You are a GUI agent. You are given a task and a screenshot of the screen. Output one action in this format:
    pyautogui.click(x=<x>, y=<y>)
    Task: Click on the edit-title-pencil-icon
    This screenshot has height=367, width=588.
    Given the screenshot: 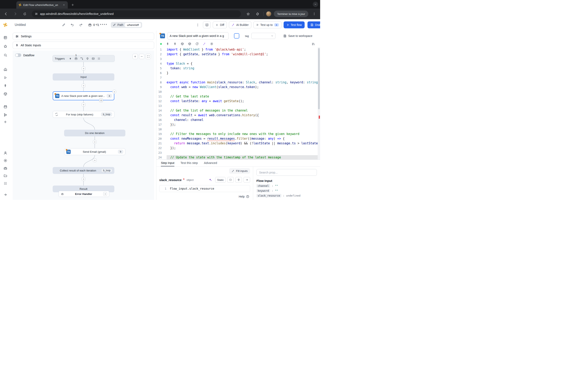 What is the action you would take?
    pyautogui.click(x=64, y=25)
    